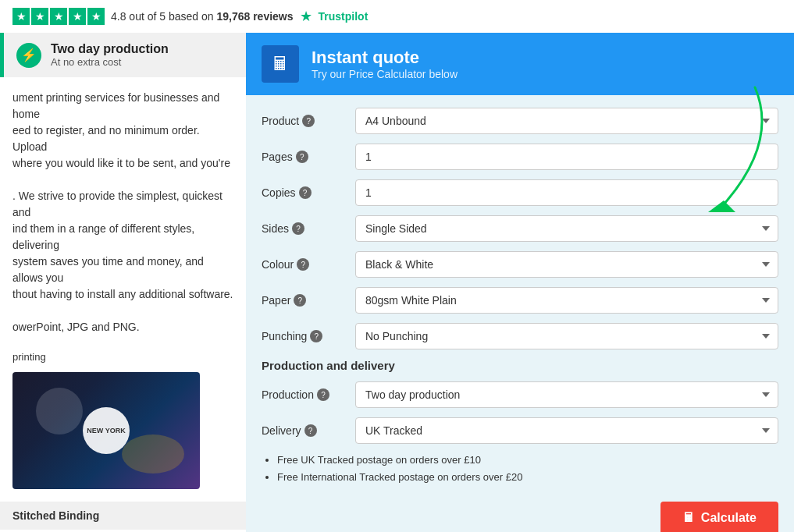 This screenshot has height=532, width=794. What do you see at coordinates (40, 16) in the screenshot?
I see `star-2: ★` at bounding box center [40, 16].